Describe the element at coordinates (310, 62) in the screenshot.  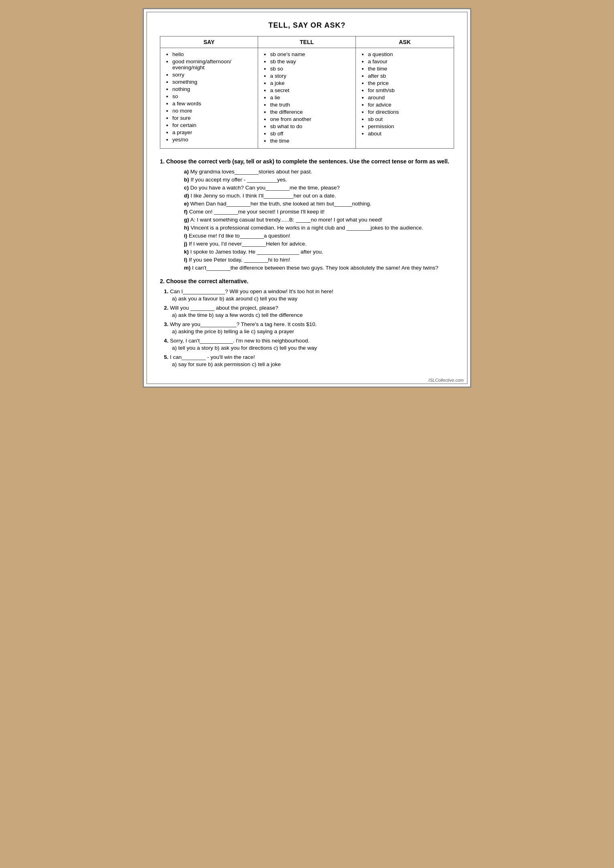
I see `list-item: sb the way` at that location.